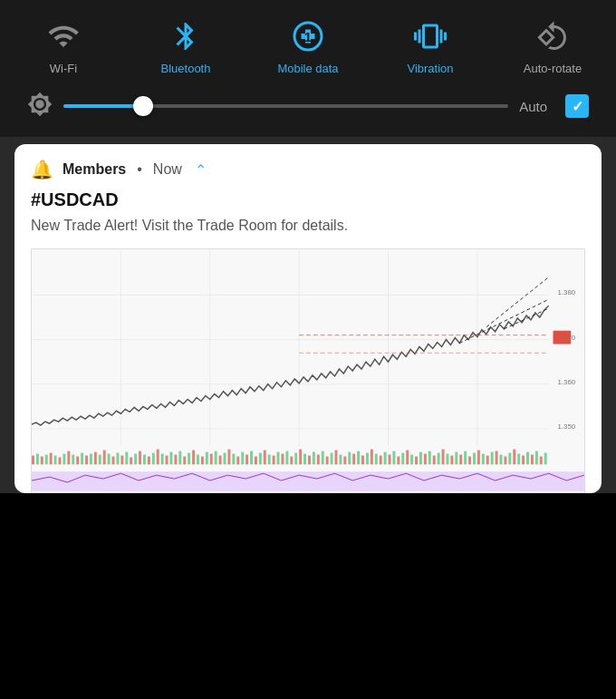 The height and width of the screenshot is (699, 616). Describe the element at coordinates (566, 337) in the screenshot. I see `svg-text: 1.370` at that location.